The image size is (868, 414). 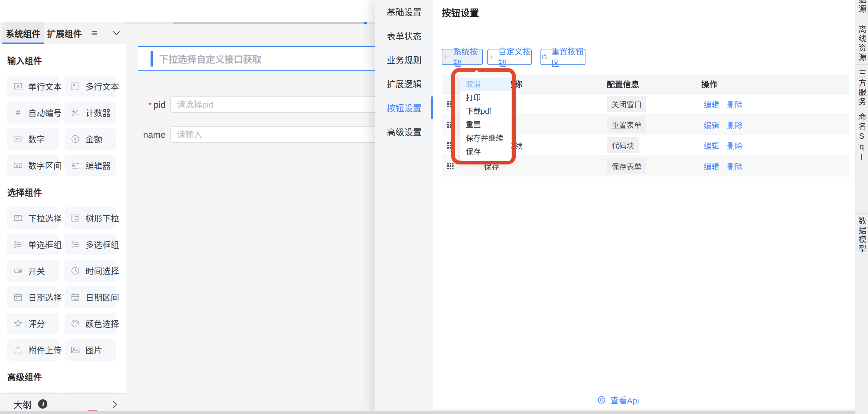 What do you see at coordinates (33, 271) in the screenshot?
I see `component-switch: 开关` at bounding box center [33, 271].